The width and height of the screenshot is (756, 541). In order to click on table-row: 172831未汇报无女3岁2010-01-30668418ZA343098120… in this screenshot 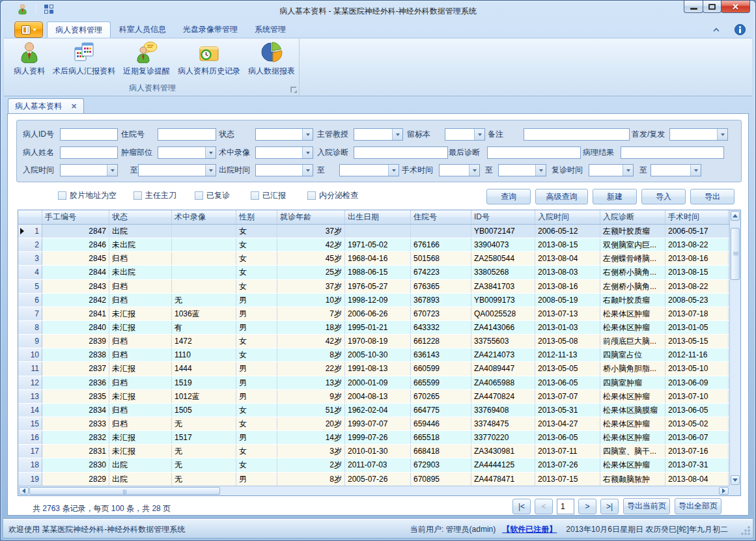, I will do `click(374, 452)`.